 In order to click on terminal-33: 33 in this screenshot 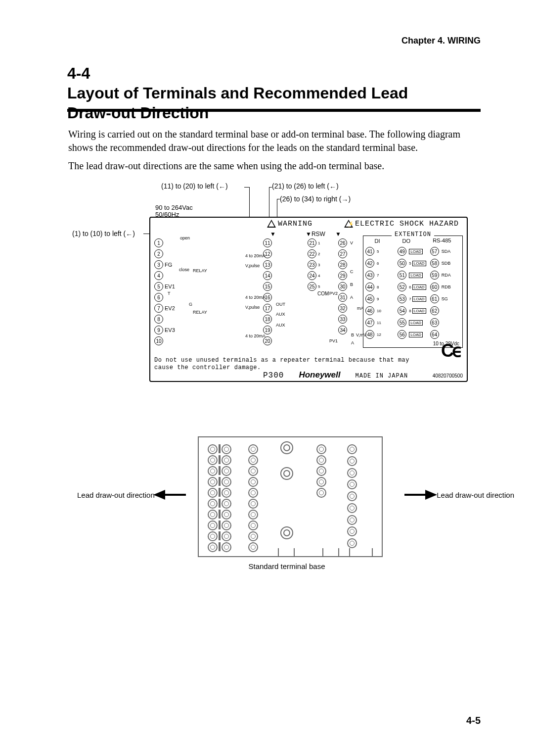, I will do `click(343, 319)`.